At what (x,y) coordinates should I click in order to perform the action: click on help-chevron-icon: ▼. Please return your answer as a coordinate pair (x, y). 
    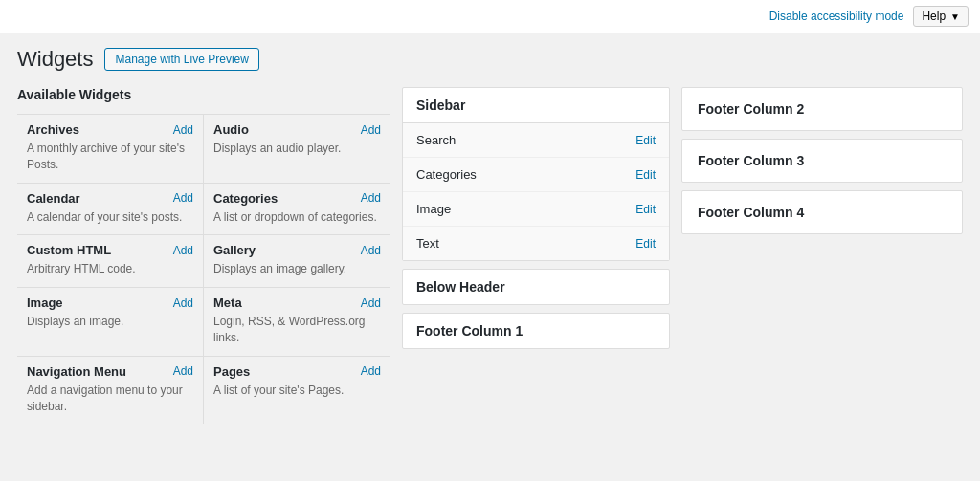
    Looking at the image, I should click on (955, 17).